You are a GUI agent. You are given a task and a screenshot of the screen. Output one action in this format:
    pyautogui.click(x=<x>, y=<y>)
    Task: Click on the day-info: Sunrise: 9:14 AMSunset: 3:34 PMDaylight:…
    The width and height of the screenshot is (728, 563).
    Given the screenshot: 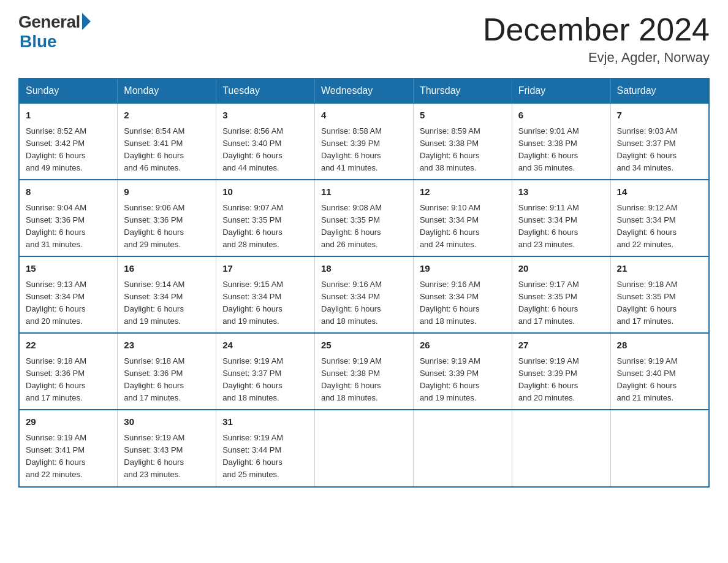 What is the action you would take?
    pyautogui.click(x=167, y=303)
    